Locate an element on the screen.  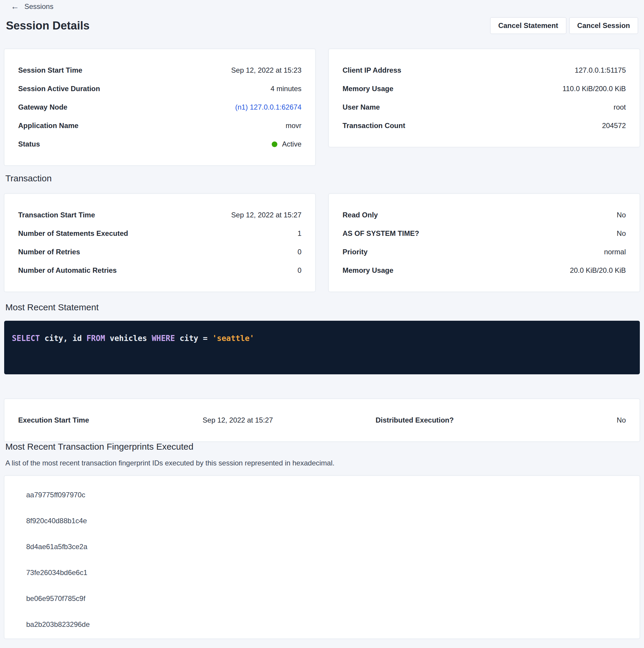
fingerprint-item: 8f920c40d88b1c4e is located at coordinates (322, 521).